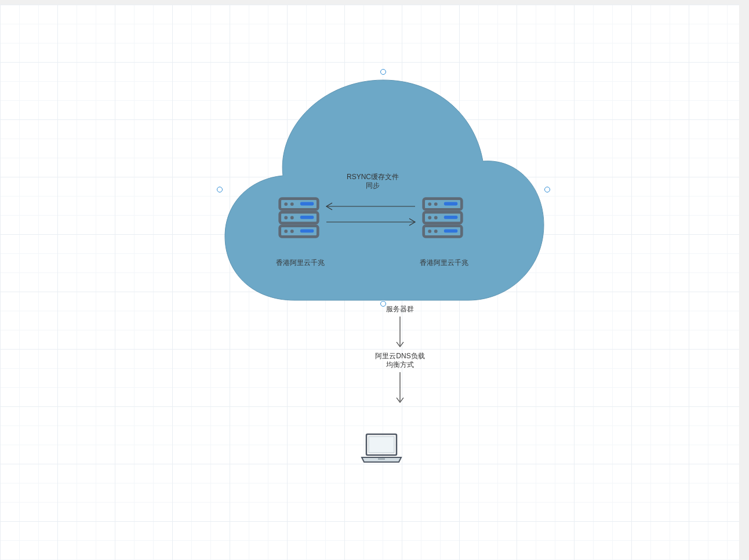 Image resolution: width=749 pixels, height=560 pixels. What do you see at coordinates (400, 355) in the screenshot?
I see `flow-below-cloud: 服务器群 阿里云DNS负载 均衡方式` at bounding box center [400, 355].